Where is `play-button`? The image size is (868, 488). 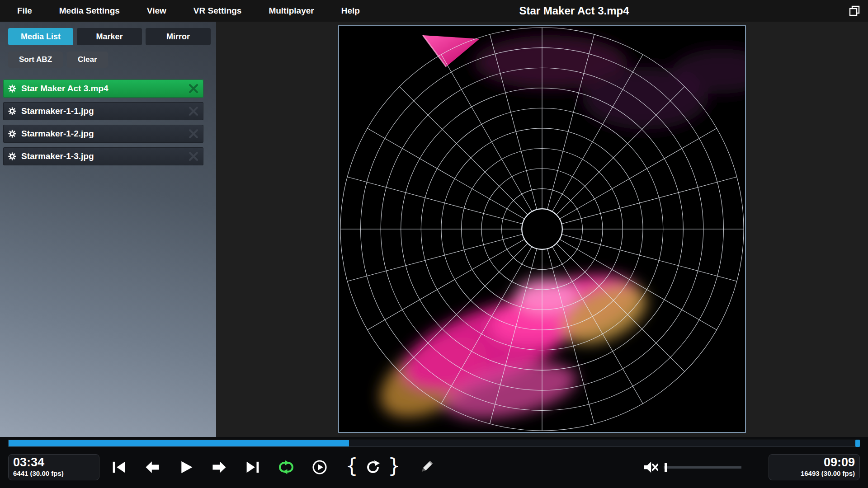 play-button is located at coordinates (186, 467).